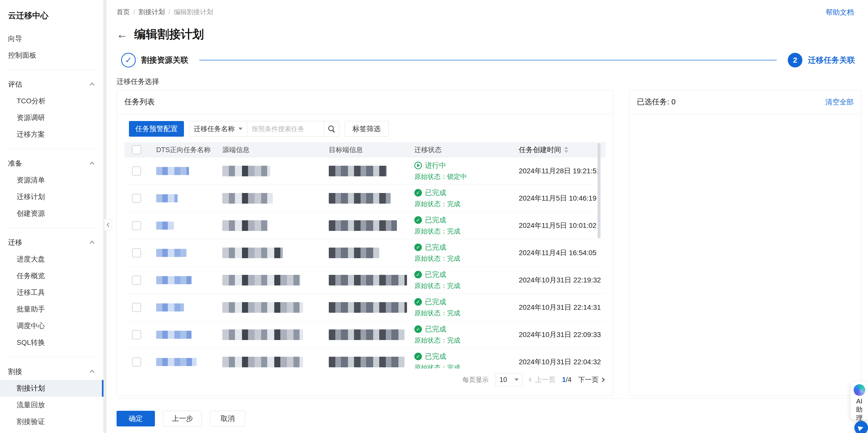  I want to click on ai-assistant-widget: AI 助 理, so click(859, 401).